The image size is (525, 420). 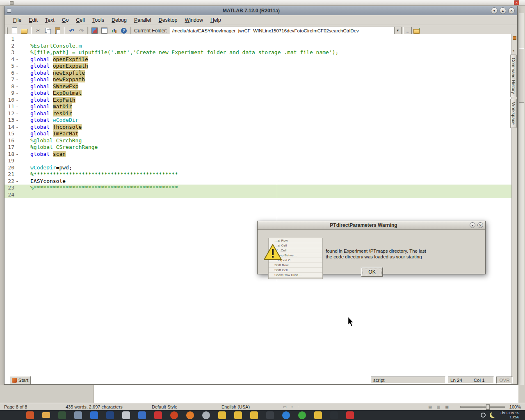 What do you see at coordinates (285, 407) in the screenshot?
I see `insert-mode-icon: ▭` at bounding box center [285, 407].